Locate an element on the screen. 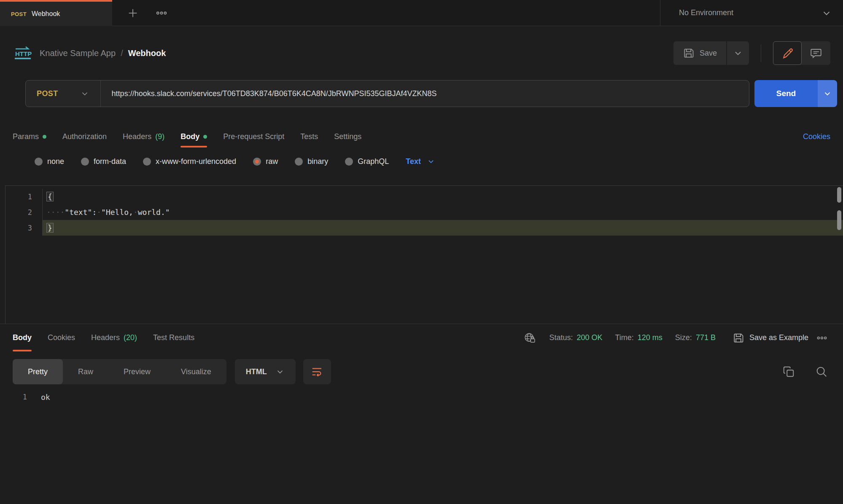 The height and width of the screenshot is (504, 843). mode-form-data-label: form-data is located at coordinates (110, 162).